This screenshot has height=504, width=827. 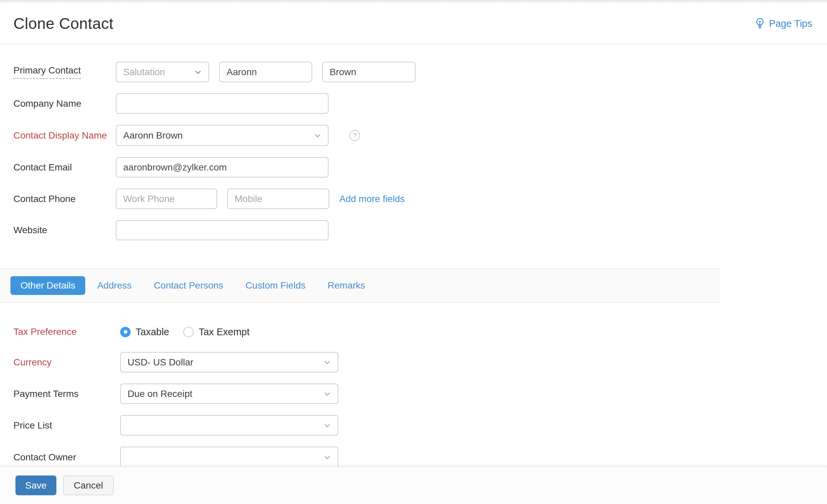 I want to click on contact-owner-label: Contact Owner, so click(x=60, y=457).